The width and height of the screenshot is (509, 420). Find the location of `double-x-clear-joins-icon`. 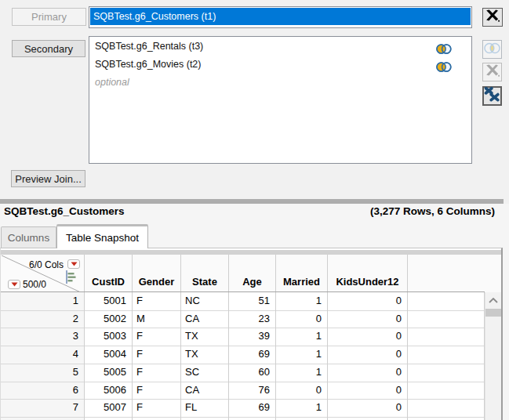

double-x-clear-joins-icon is located at coordinates (493, 96).